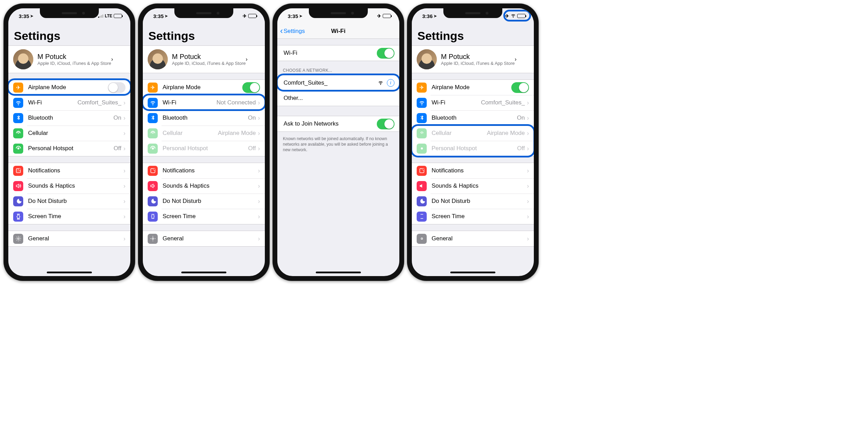 This screenshot has height=428, width=868. Describe the element at coordinates (153, 239) in the screenshot. I see `general-icon` at that location.